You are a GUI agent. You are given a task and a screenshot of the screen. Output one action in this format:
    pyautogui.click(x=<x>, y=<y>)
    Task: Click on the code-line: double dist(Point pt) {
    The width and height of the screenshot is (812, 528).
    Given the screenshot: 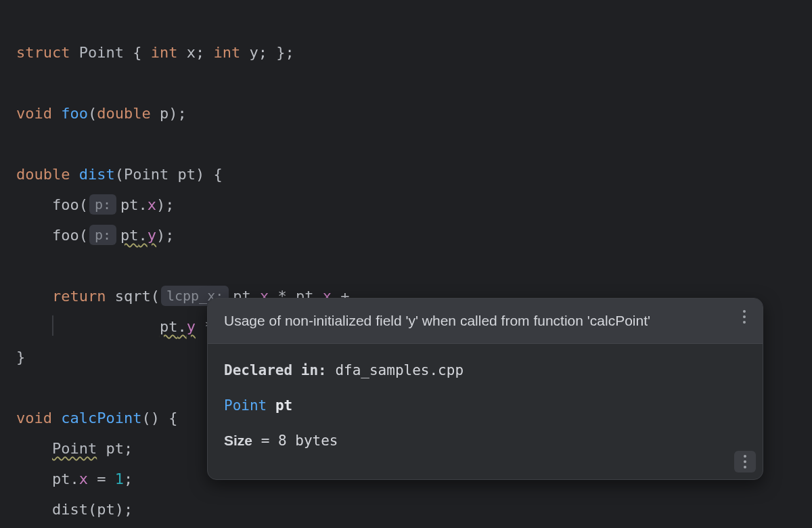 What is the action you would take?
    pyautogui.click(x=119, y=175)
    